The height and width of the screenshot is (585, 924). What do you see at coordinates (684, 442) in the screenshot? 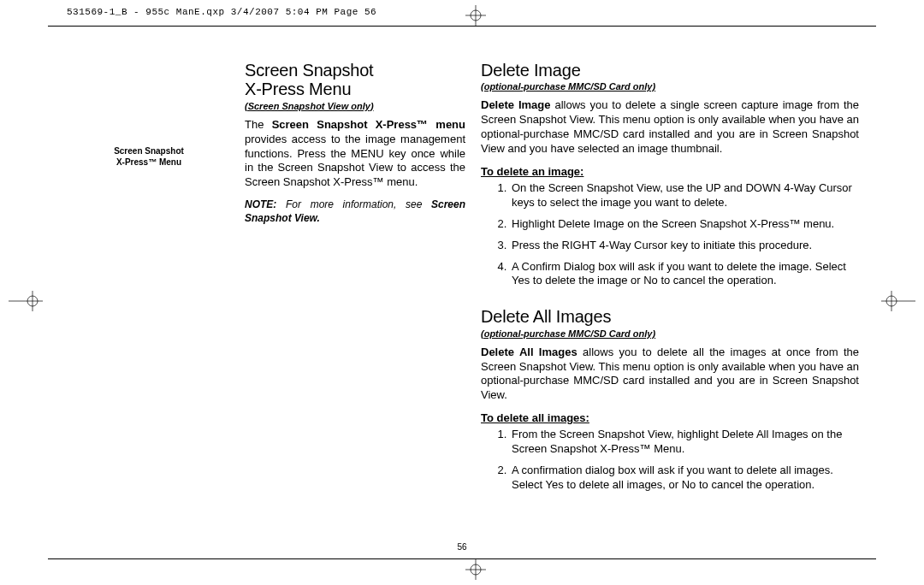
I see `list-item: From the Screen Snapshot View, highlight…` at bounding box center [684, 442].